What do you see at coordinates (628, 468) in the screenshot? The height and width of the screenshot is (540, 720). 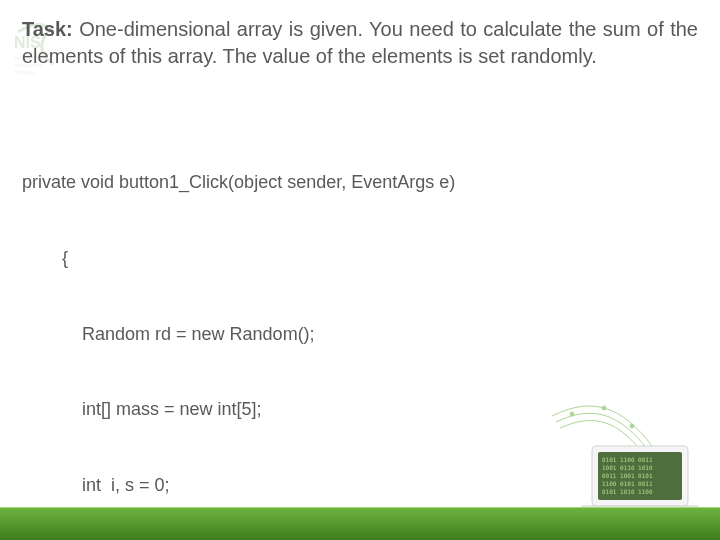 I see `svg-text: 1001 0110 1010` at bounding box center [628, 468].